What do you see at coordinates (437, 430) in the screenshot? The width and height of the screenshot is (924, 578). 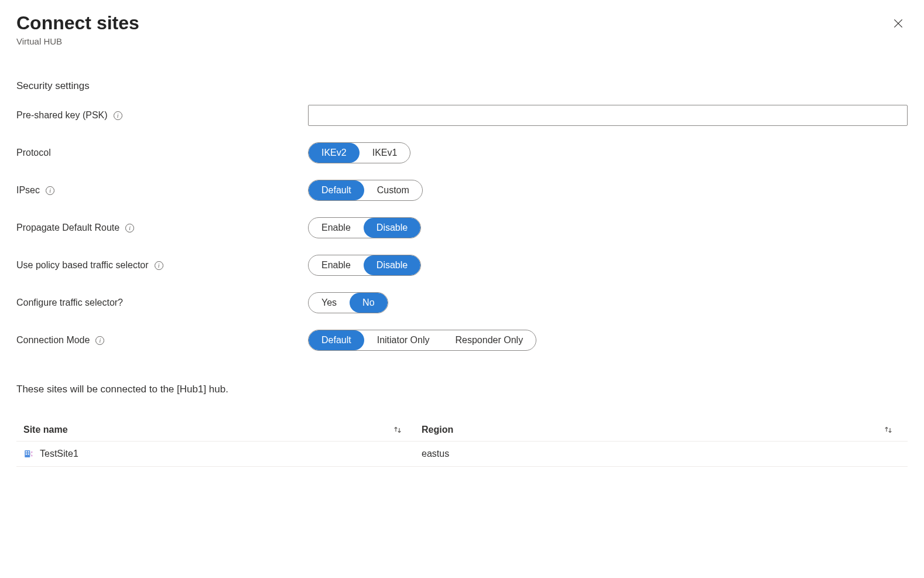 I see `header-region: Region` at bounding box center [437, 430].